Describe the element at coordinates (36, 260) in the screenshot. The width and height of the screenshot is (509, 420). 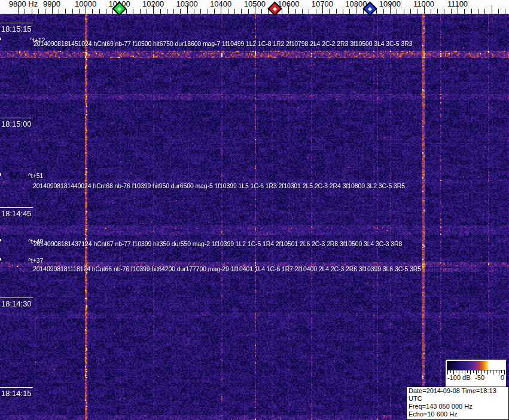
I see `echo-time-marker: ^t+37` at that location.